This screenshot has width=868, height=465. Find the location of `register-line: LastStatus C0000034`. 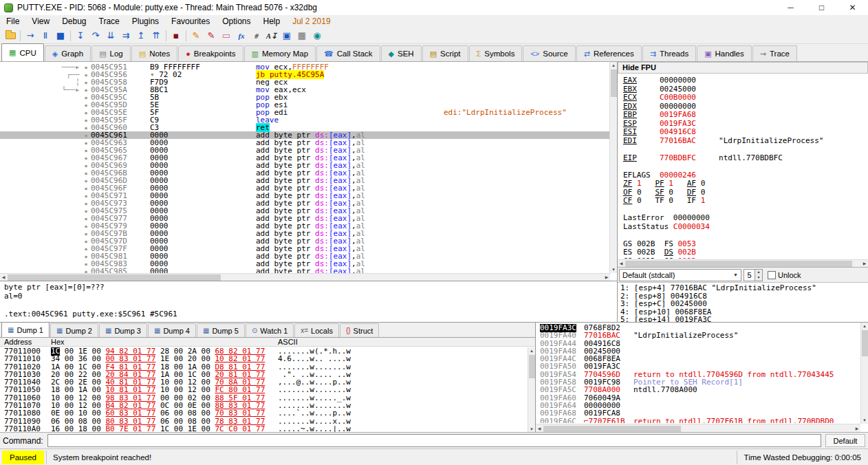

register-line: LastStatus C0000034 is located at coordinates (745, 227).